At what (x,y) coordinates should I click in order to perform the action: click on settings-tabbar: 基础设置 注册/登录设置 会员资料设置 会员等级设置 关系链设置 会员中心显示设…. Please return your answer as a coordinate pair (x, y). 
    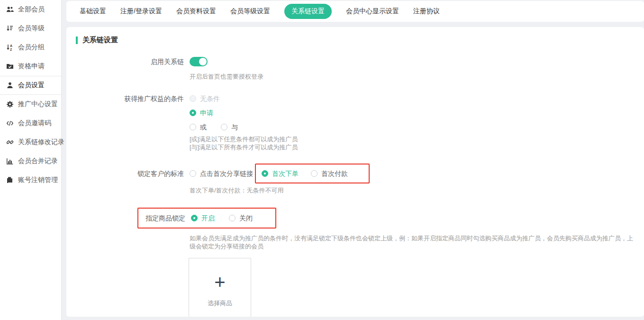
    Looking at the image, I should click on (355, 11).